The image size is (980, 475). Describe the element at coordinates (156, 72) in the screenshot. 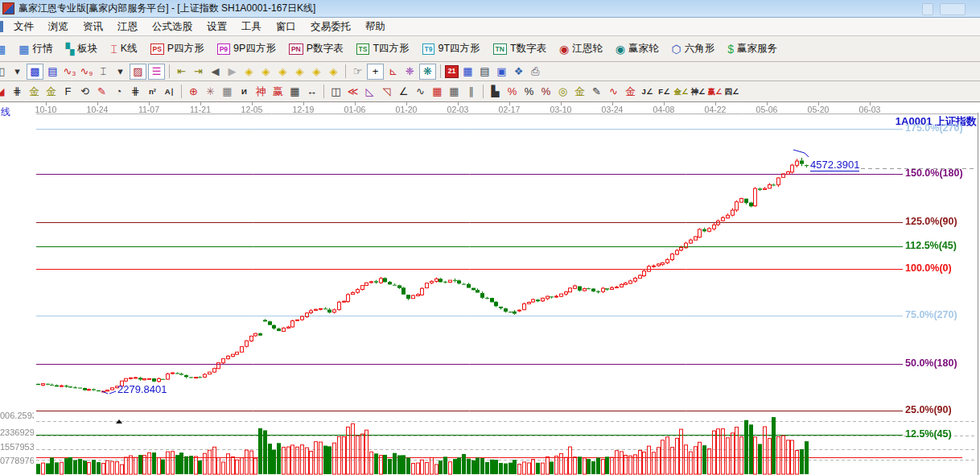

I see `volume-profile-icon: ☰` at that location.